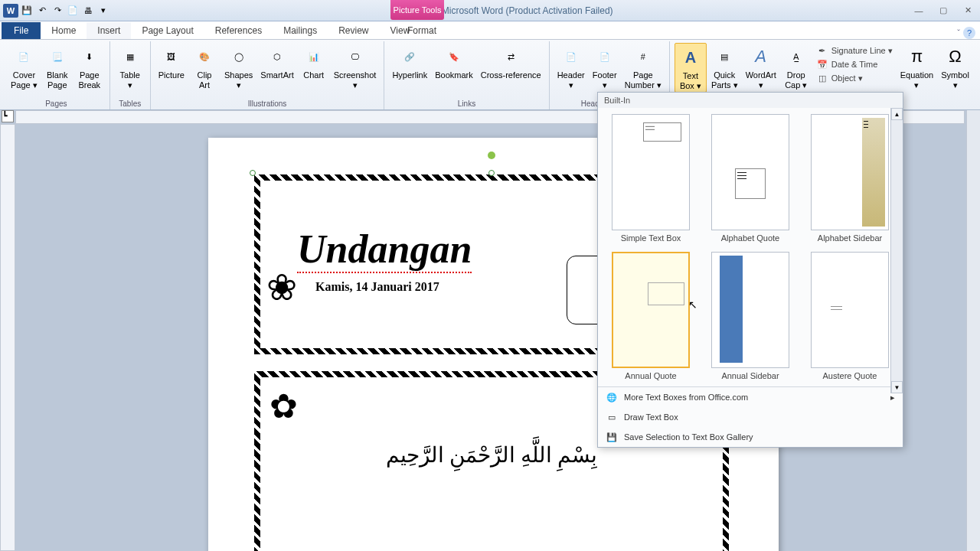  Describe the element at coordinates (605, 67) in the screenshot. I see `footer-button: 📄Footer ▾` at that location.